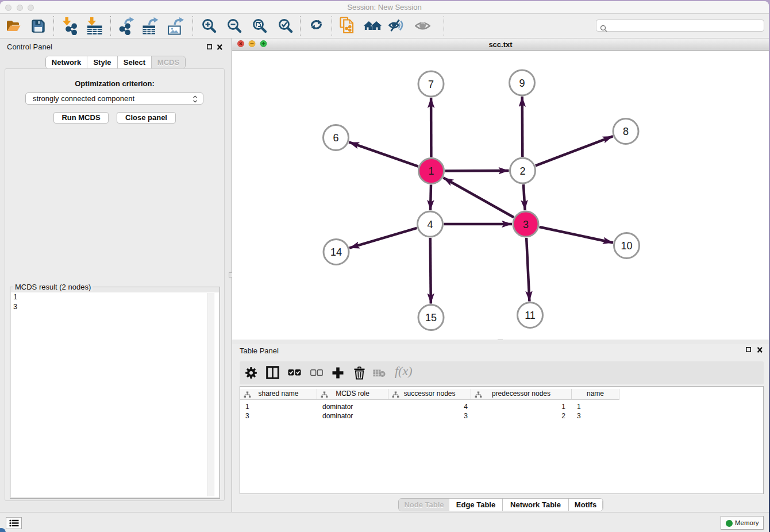 This screenshot has height=532, width=770. I want to click on svg-text: 15, so click(431, 318).